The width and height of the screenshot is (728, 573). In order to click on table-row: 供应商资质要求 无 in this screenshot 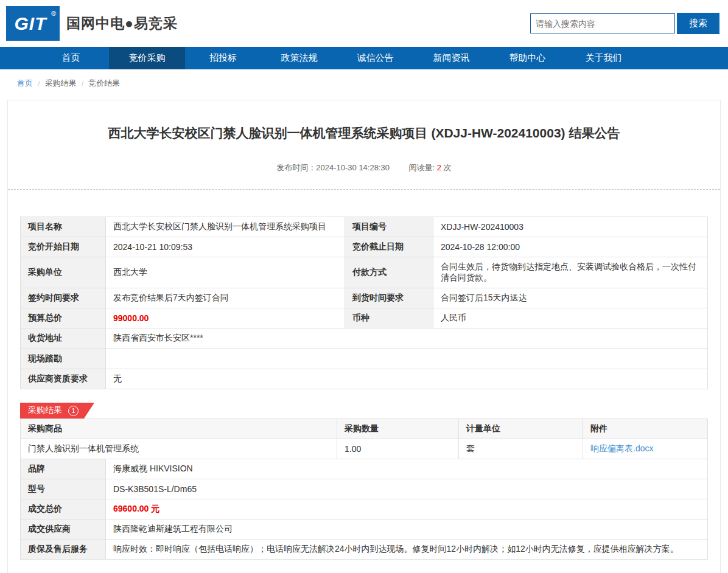, I will do `click(364, 380)`.